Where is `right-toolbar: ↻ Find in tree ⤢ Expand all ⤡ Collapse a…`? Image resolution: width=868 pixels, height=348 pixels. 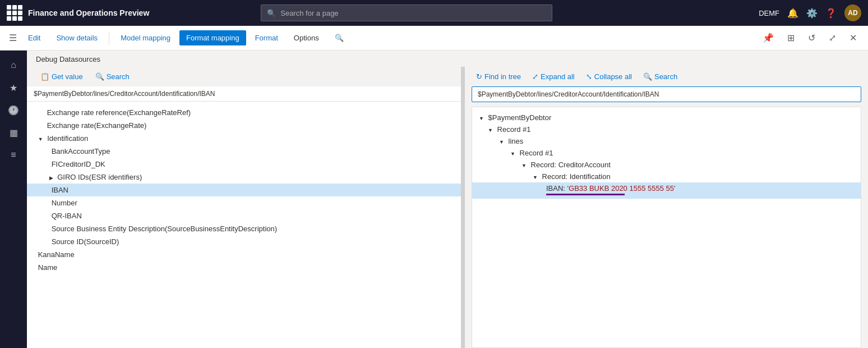 right-toolbar: ↻ Find in tree ⤢ Expand all ⤡ Collapse a… is located at coordinates (666, 76).